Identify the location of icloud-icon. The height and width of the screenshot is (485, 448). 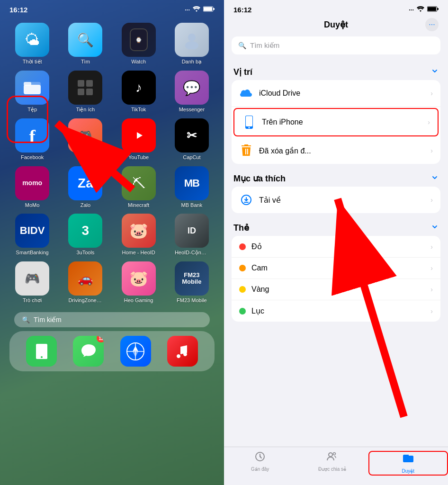
(246, 93).